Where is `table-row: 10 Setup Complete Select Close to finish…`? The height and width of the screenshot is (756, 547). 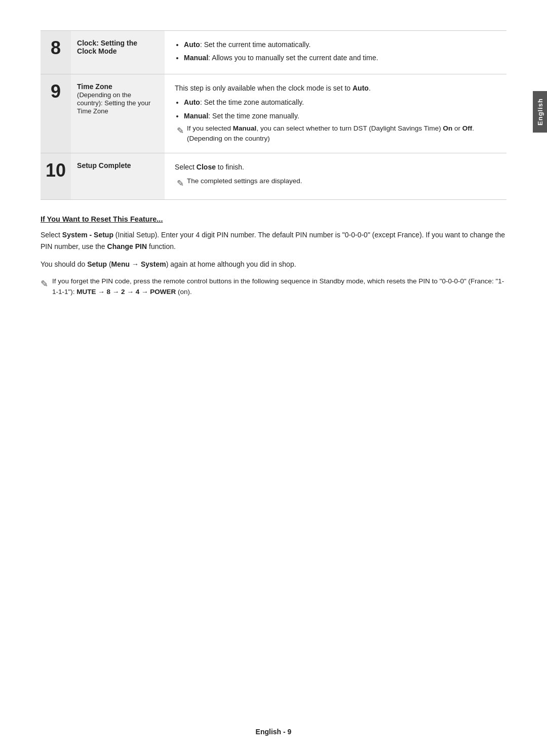 table-row: 10 Setup Complete Select Close to finish… is located at coordinates (274, 177).